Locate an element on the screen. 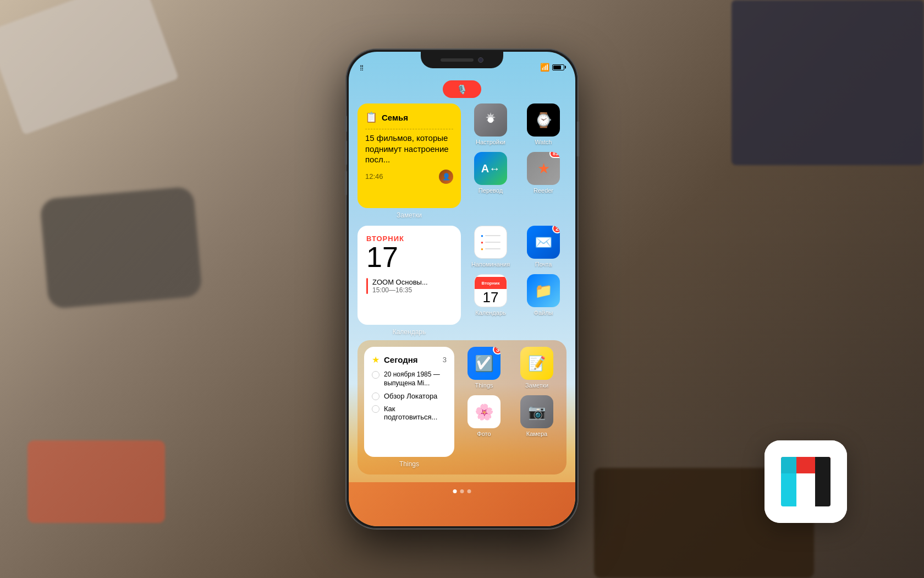  cal-icon-header: Вторник is located at coordinates (491, 283).